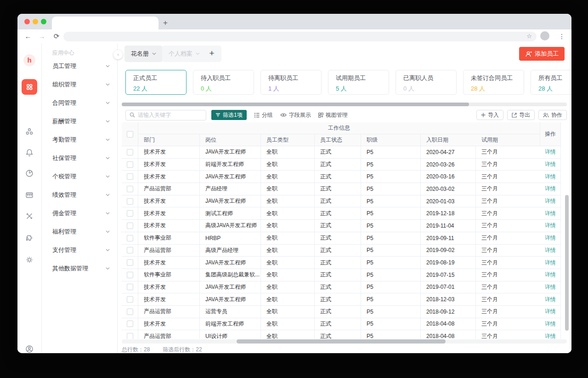  Describe the element at coordinates (44, 22) in the screenshot. I see `maximize-window-button` at that location.